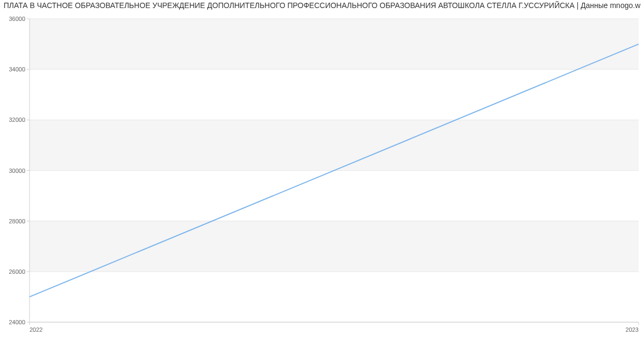 This screenshot has width=644, height=349. What do you see at coordinates (17, 221) in the screenshot?
I see `svg-text: 28000` at bounding box center [17, 221].